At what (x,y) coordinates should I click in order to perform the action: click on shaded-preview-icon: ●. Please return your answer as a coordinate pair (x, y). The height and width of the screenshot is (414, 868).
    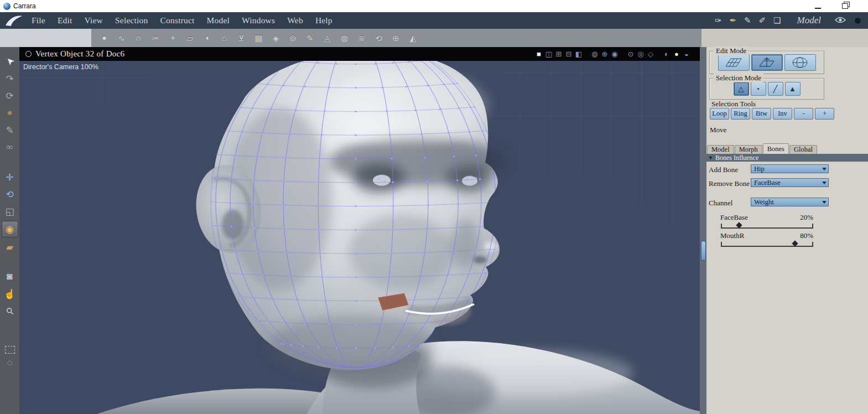
    Looking at the image, I should click on (677, 54).